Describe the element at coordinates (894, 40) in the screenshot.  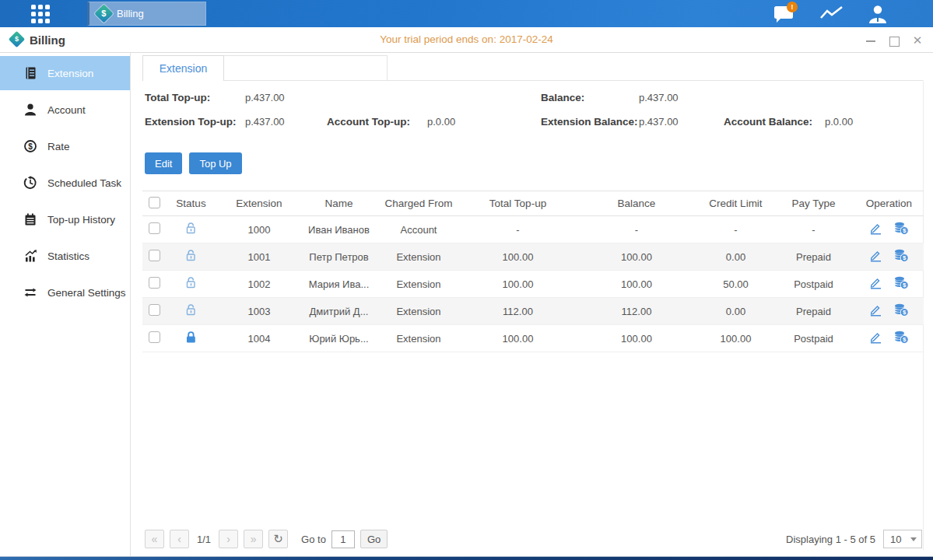
I see `maximize-button` at that location.